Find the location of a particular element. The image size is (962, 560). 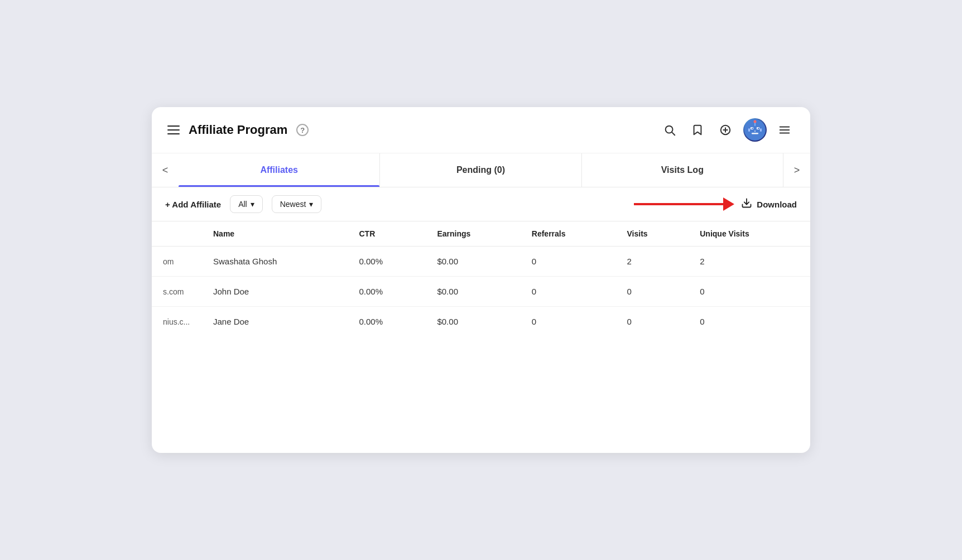

filter-dropdown: All ▾ is located at coordinates (247, 204).